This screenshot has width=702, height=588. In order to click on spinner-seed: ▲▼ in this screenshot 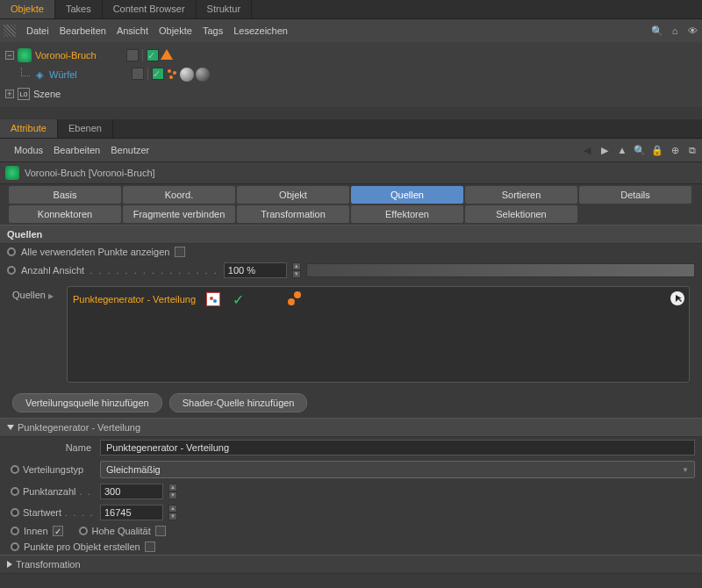, I will do `click(173, 513)`.